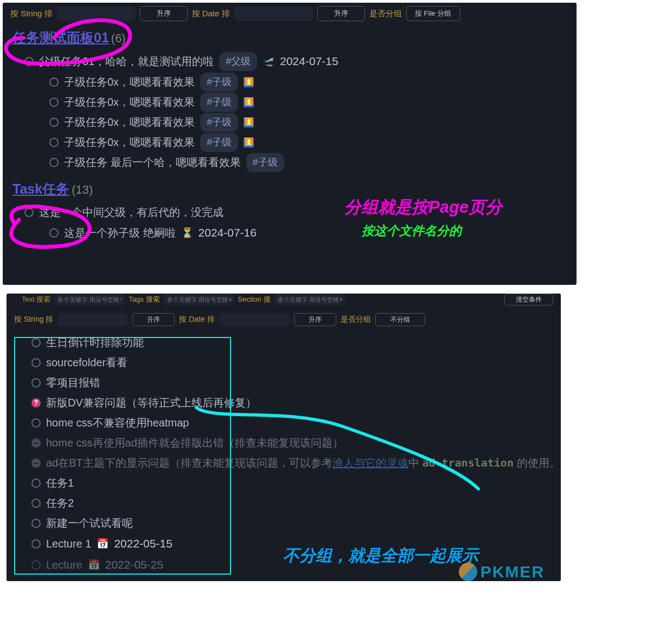 The height and width of the screenshot is (637, 672). I want to click on task-row-sub: 这是一个孙子级 绝嗣啦 ⏳ 2024-07-16, so click(295, 233).